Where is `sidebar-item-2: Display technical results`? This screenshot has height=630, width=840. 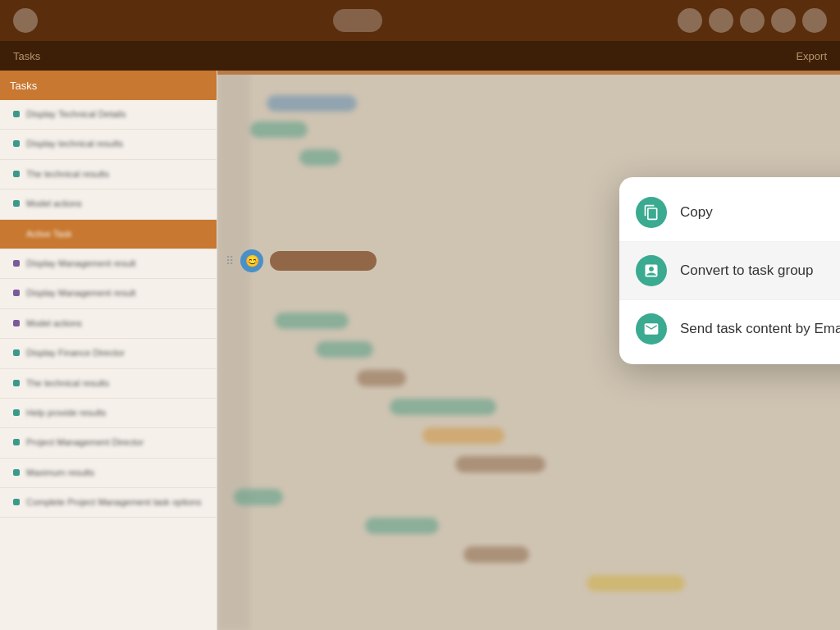
sidebar-item-2: Display technical results is located at coordinates (108, 144).